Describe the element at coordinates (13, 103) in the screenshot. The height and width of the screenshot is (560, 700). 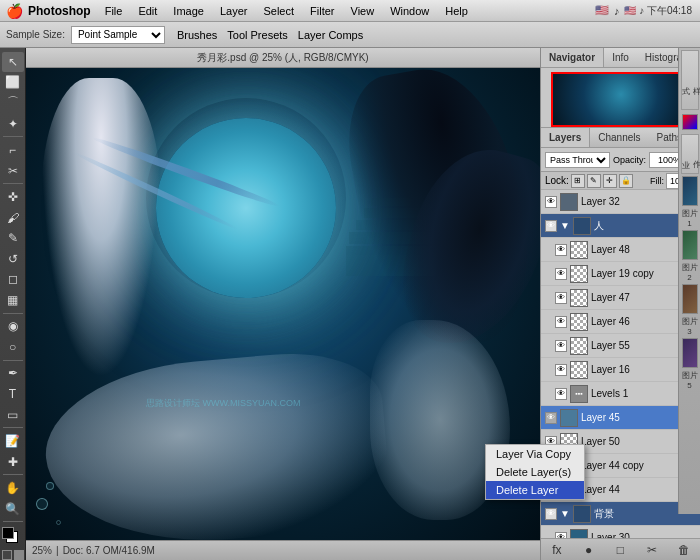
I see `lasso-tool: ⌒` at that location.